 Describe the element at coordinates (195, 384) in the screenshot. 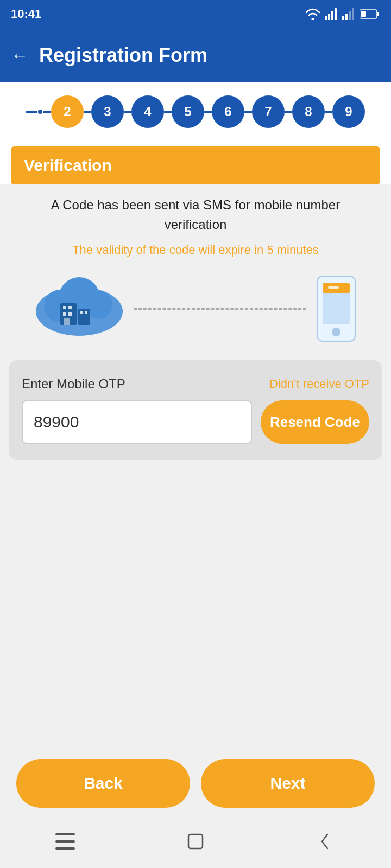

I see `otp-top-row: Enter Mobile OTP Didn't receive OTP` at that location.